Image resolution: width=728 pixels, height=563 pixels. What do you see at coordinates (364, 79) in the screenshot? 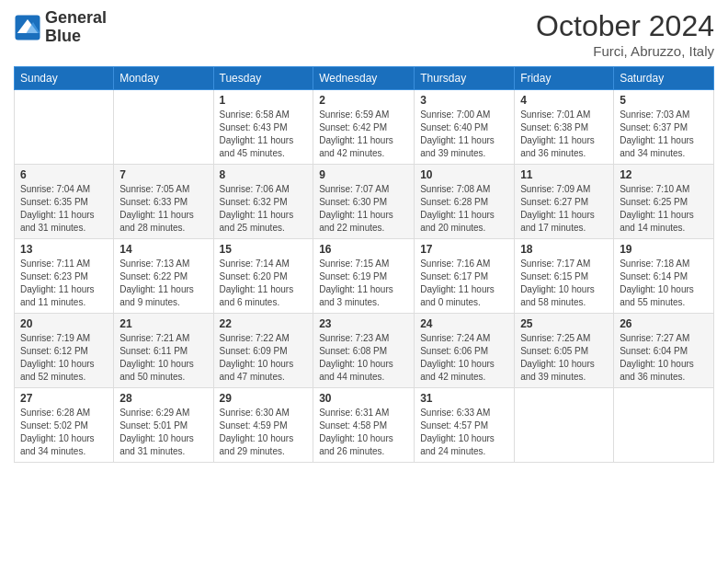
I see `header-day-wednesday: Wednesday` at bounding box center [364, 79].